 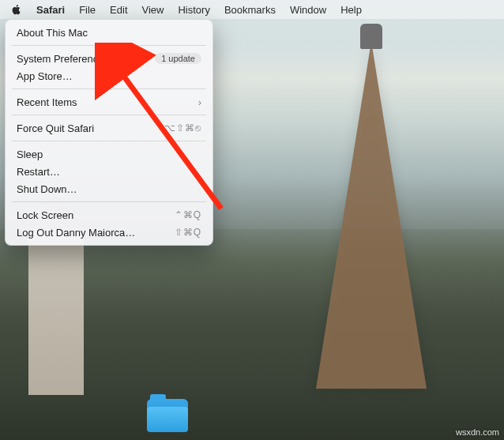 What do you see at coordinates (153, 9) in the screenshot?
I see `menubar-view: View` at bounding box center [153, 9].